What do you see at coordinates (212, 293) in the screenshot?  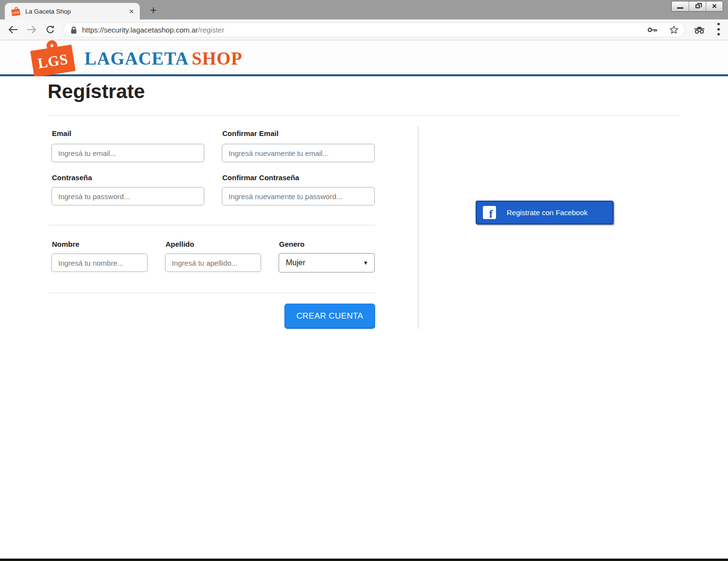 I see `form-bottom-divider` at bounding box center [212, 293].